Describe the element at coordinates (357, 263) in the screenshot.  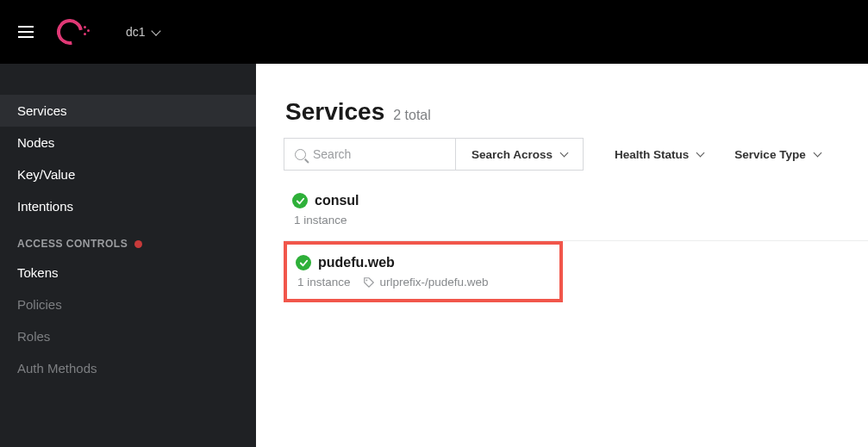
I see `service-name: pudefu.web` at that location.